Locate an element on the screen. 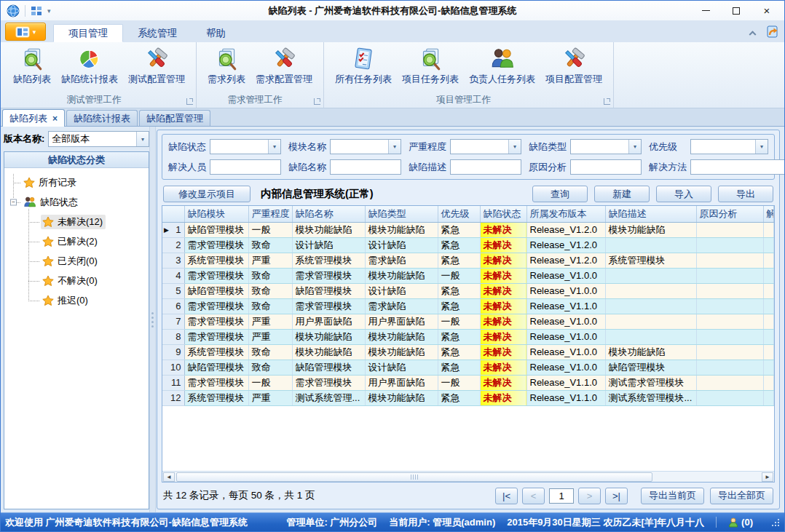 The width and height of the screenshot is (785, 532). export-button: 导出 is located at coordinates (746, 194).